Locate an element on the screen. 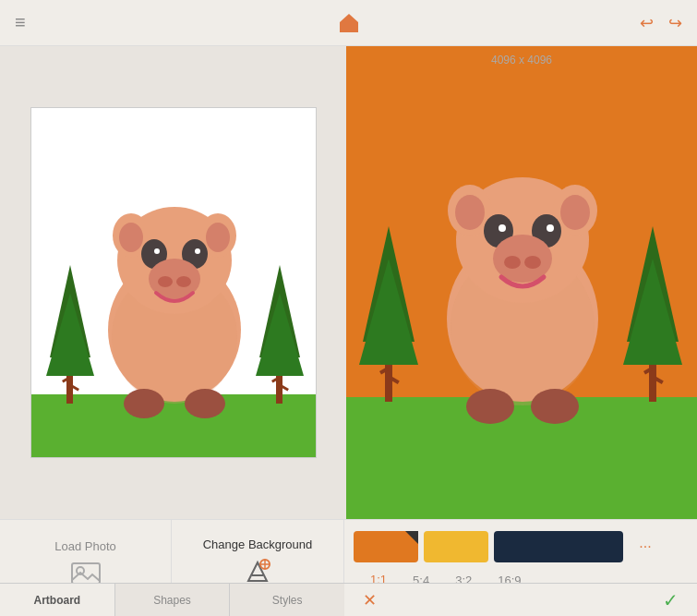 The height and width of the screenshot is (616, 697). home-logo-icon is located at coordinates (349, 23).